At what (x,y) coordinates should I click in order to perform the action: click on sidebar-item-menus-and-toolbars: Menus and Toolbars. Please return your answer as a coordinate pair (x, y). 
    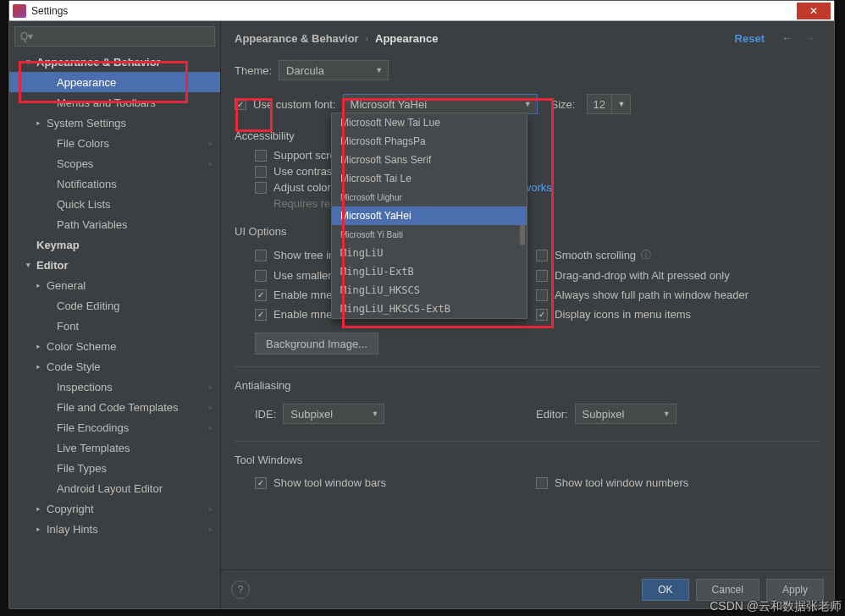
    Looking at the image, I should click on (115, 102).